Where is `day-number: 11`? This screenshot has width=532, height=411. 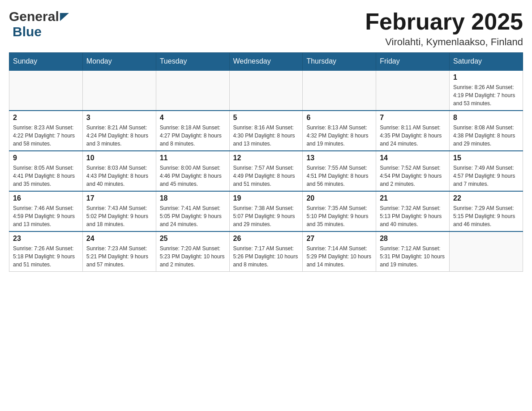 day-number: 11 is located at coordinates (193, 158).